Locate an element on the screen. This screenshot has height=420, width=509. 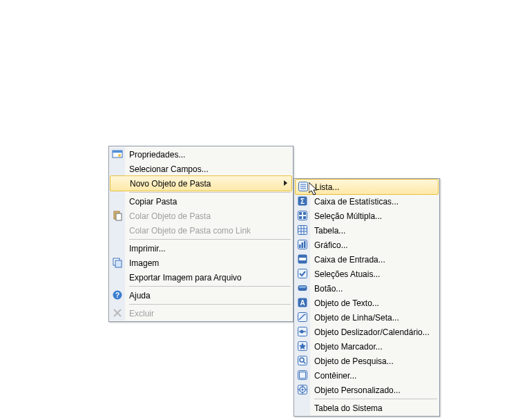
menu-item-paste-object: Colar Objeto de Pasta is located at coordinates (201, 216).